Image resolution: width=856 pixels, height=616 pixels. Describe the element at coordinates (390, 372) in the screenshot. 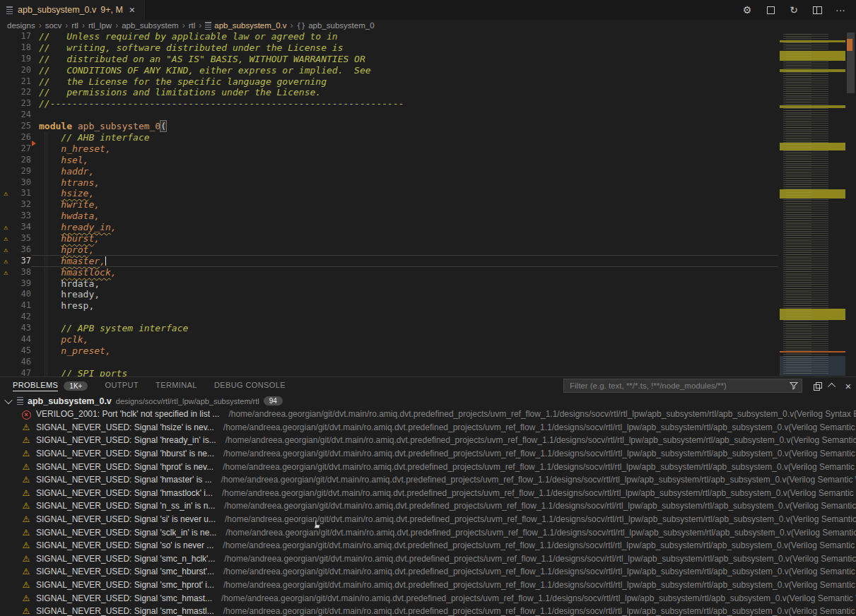

I see `code-line: 47 // SPI ports` at that location.